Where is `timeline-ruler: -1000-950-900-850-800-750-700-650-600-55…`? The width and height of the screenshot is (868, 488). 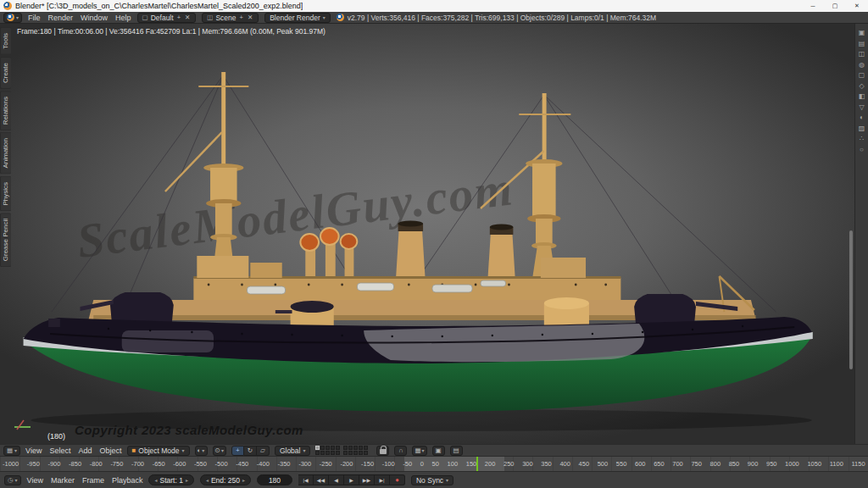
timeline-ruler: -1000-950-900-850-800-750-700-650-600-55… is located at coordinates (434, 463).